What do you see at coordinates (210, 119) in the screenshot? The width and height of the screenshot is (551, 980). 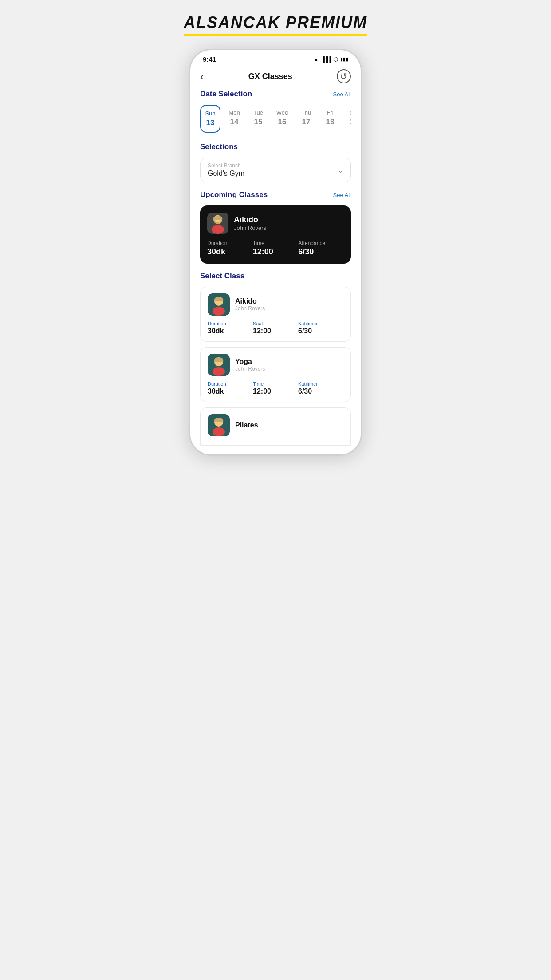 I see `date-item: Sun 13` at bounding box center [210, 119].